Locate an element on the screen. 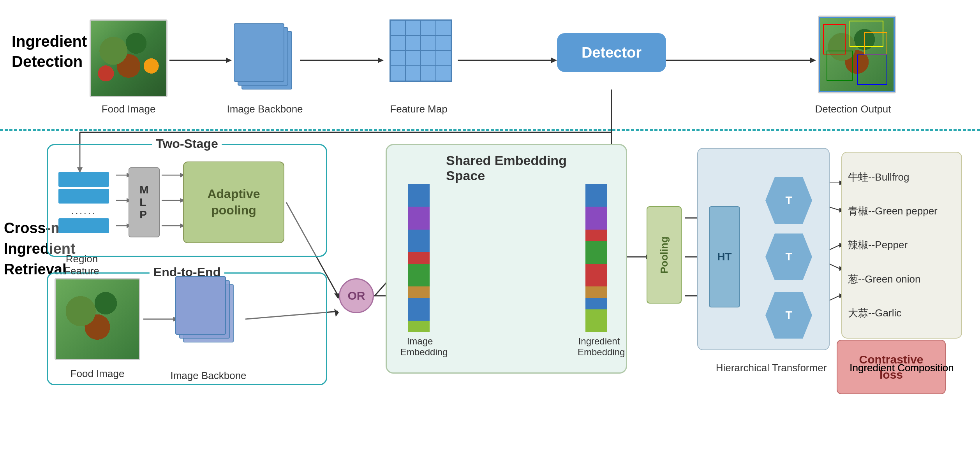 Image resolution: width=980 pixels, height=467 pixels. food-image-top-visual is located at coordinates (129, 58).